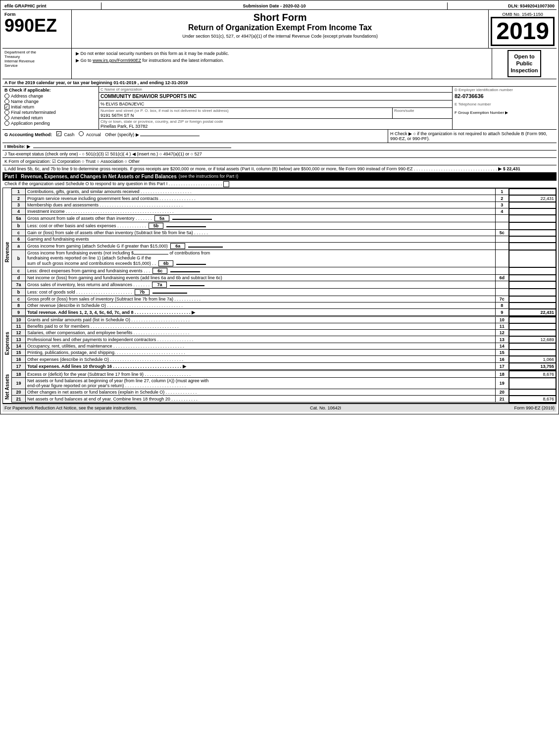  I want to click on line-7a-desc: Gross sales of inventory, less returns a…, so click(260, 285).